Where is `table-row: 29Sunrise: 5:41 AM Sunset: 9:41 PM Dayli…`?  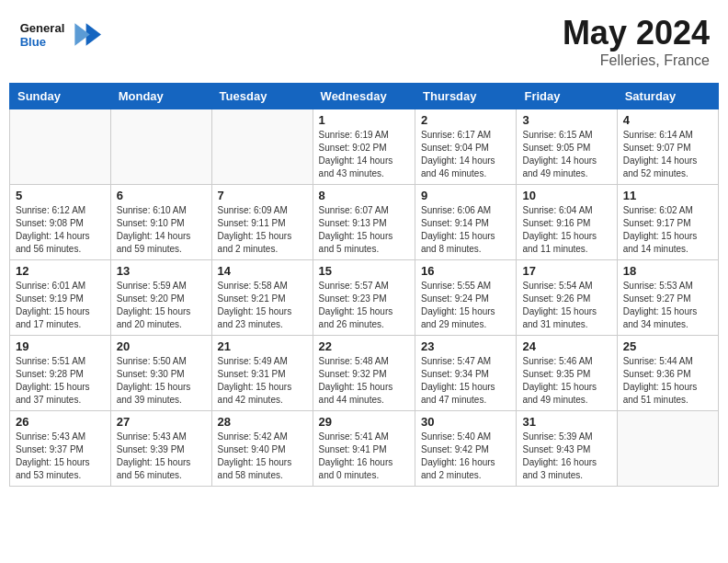
table-row: 29Sunrise: 5:41 AM Sunset: 9:41 PM Dayli… is located at coordinates (364, 449).